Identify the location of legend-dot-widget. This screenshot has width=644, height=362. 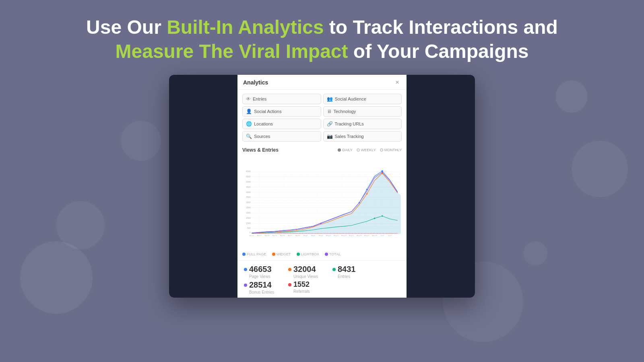
(274, 254).